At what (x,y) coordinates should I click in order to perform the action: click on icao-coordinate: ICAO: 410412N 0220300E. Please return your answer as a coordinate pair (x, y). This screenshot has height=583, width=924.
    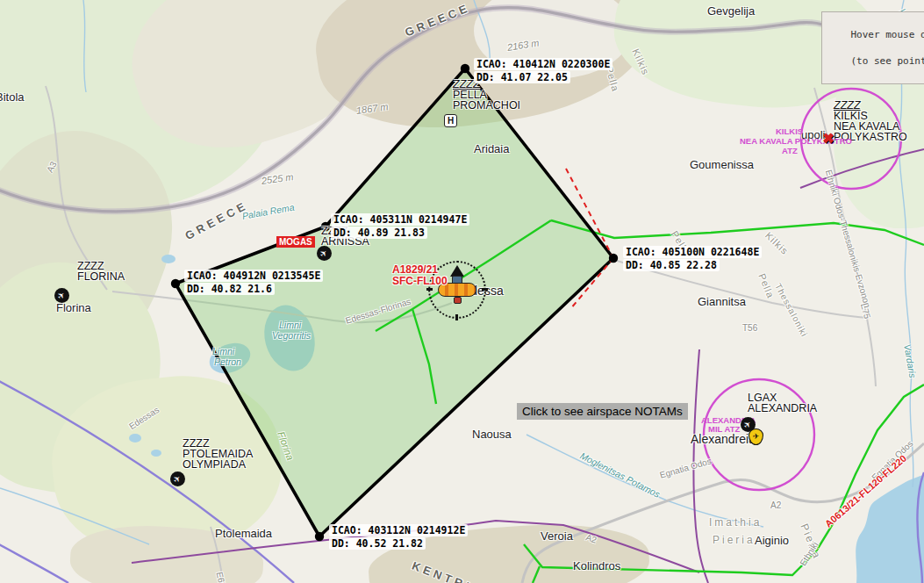
    Looking at the image, I should click on (543, 64).